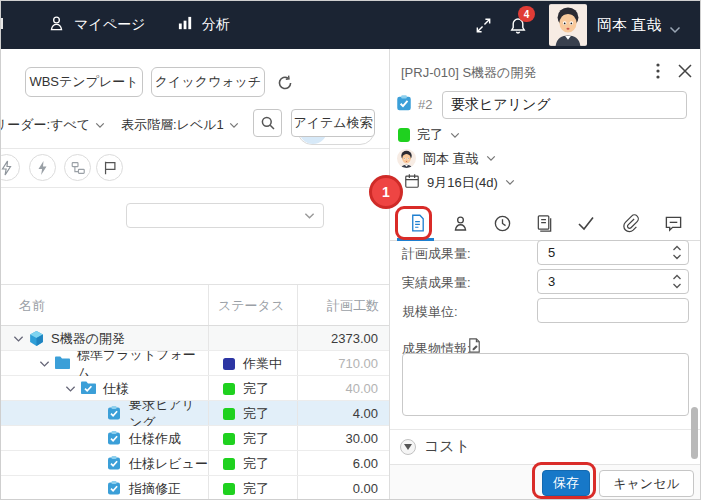 This screenshot has width=701, height=500. Describe the element at coordinates (417, 223) in the screenshot. I see `tab-details` at that location.